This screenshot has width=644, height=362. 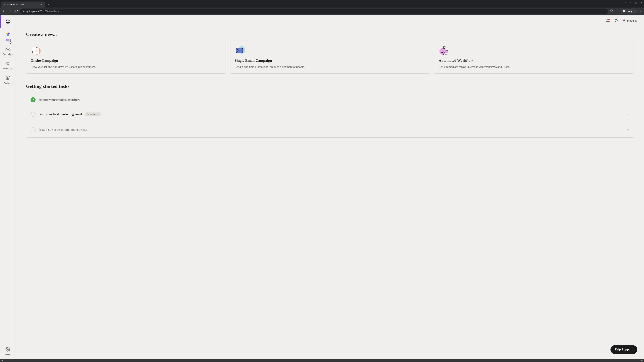 I want to click on task-row: Import your email subscribers, so click(x=330, y=100).